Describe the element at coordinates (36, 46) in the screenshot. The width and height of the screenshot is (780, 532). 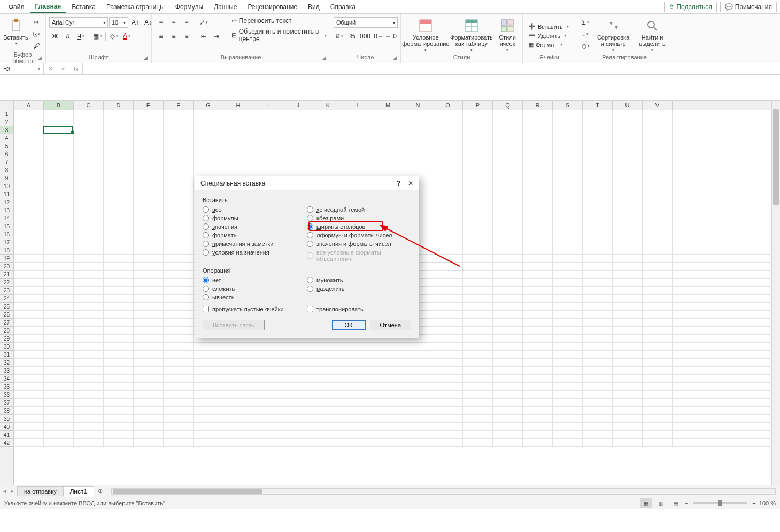
I see `format-painter-button: 🖌` at that location.